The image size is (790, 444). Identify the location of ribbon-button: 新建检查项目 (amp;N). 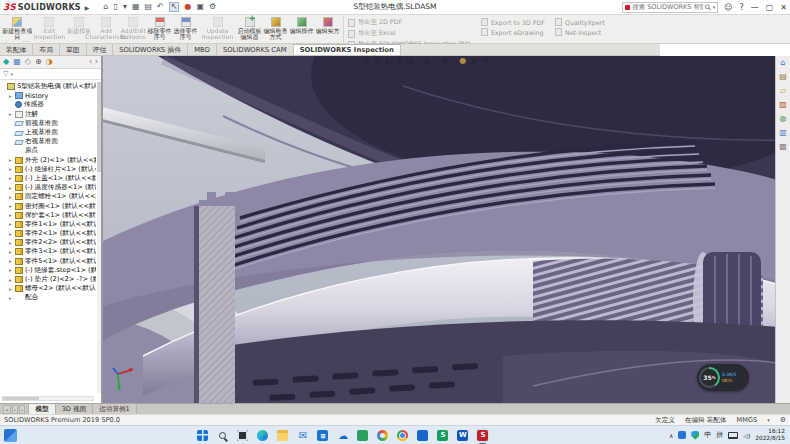
(17, 30).